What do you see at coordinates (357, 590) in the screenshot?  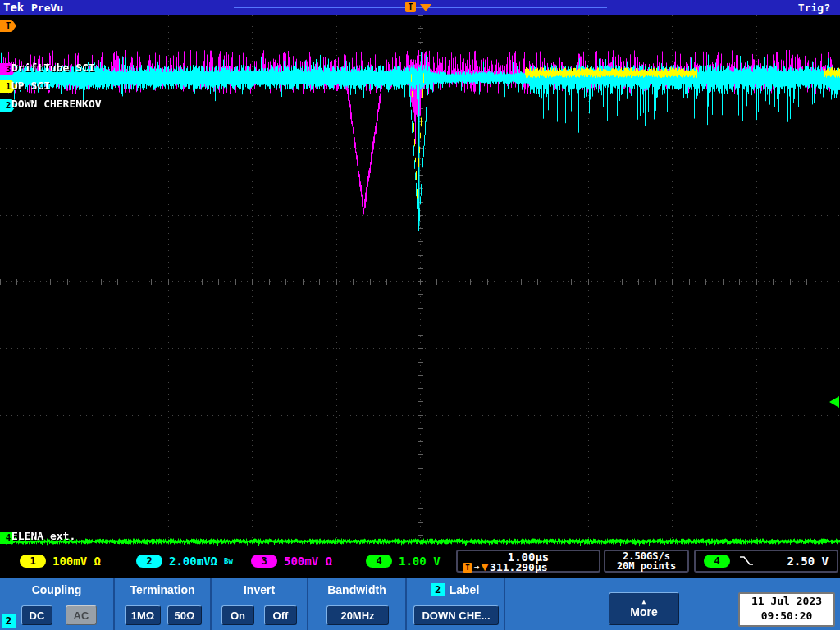 I see `bandwidth-title: Bandwidth` at bounding box center [357, 590].